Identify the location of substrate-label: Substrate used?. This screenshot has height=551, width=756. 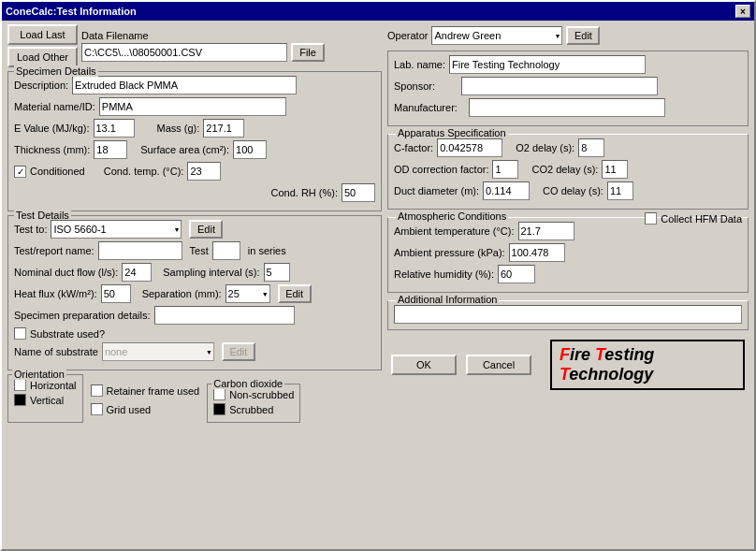
(67, 334).